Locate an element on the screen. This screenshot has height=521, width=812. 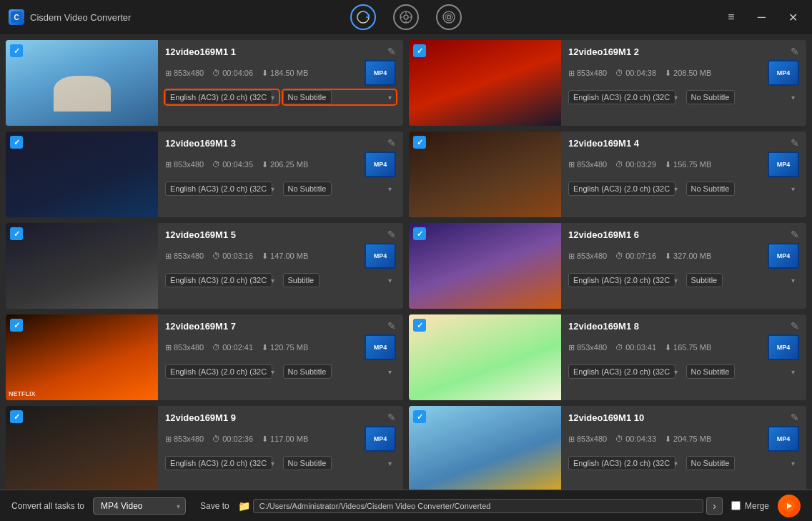
bottom-bar: Convert all tasks to MP4 Video MKV Video… is located at coordinates (406, 505).